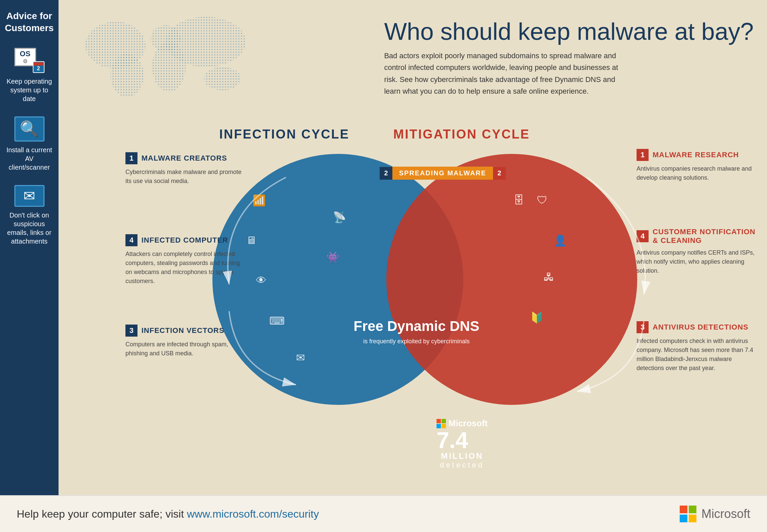 This screenshot has height=532, width=767. I want to click on microsoft-number: 7.4, so click(462, 440).